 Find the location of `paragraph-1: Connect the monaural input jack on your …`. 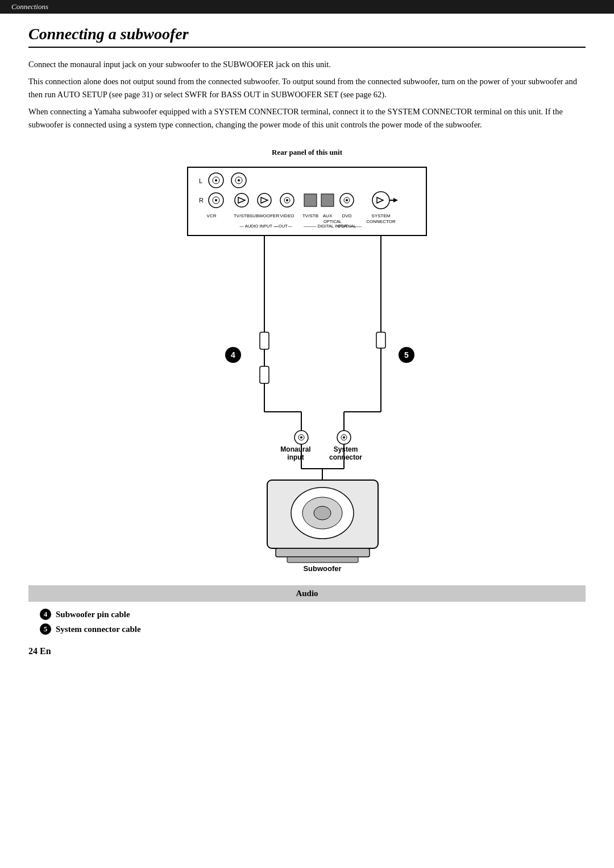

paragraph-1: Connect the monaural input jack on your … is located at coordinates (307, 64).